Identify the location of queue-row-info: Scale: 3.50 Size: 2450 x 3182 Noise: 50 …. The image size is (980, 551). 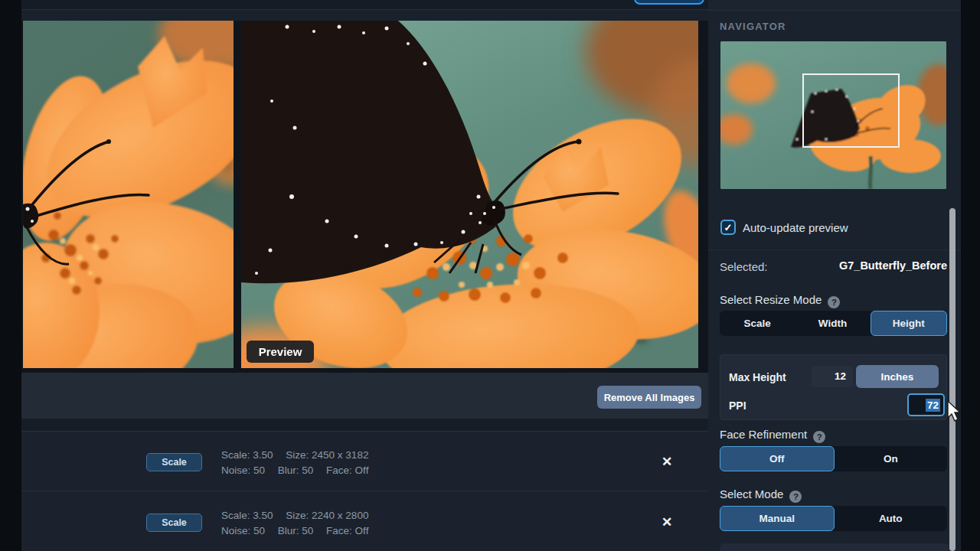
(397, 463).